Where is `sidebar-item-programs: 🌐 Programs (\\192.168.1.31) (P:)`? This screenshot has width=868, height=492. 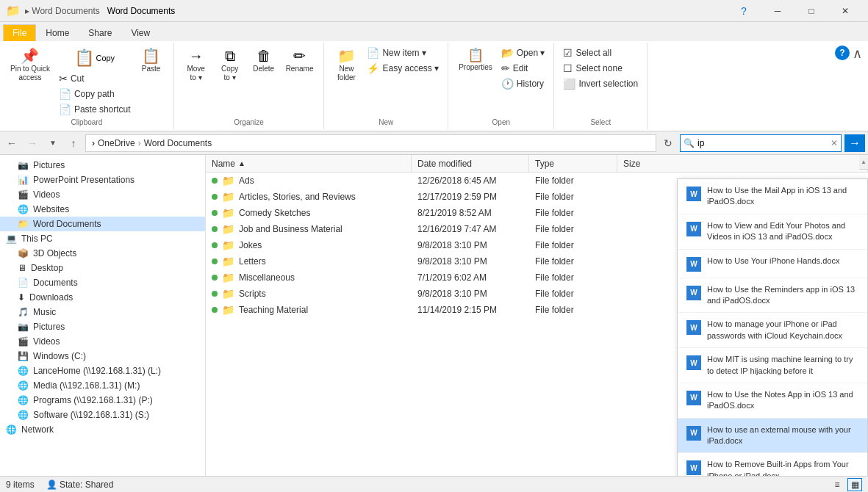
sidebar-item-programs: 🌐 Programs (\\192.168.1.31) (P:) is located at coordinates (103, 400).